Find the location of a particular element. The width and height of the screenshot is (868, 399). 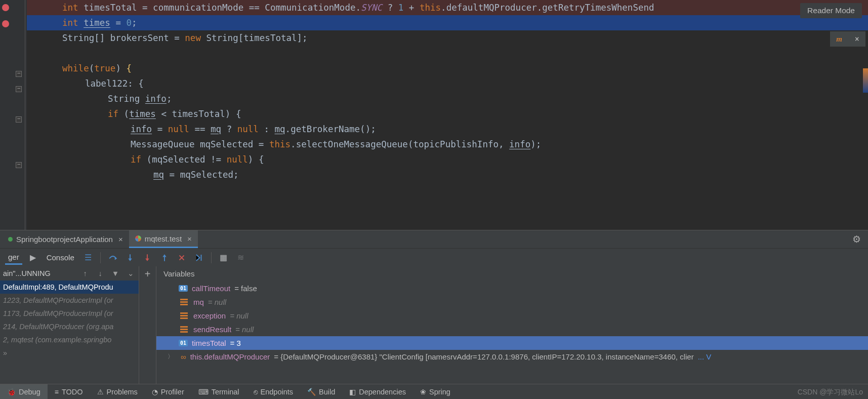

code-text: String[] brokersSent = is located at coordinates (123, 38).